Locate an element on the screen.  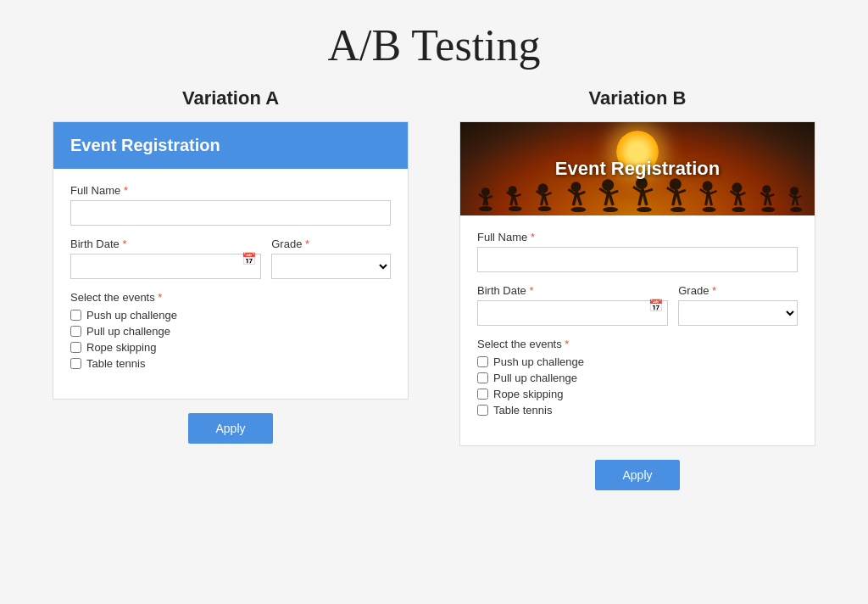
variation-a-title: Variation A is located at coordinates (231, 98).